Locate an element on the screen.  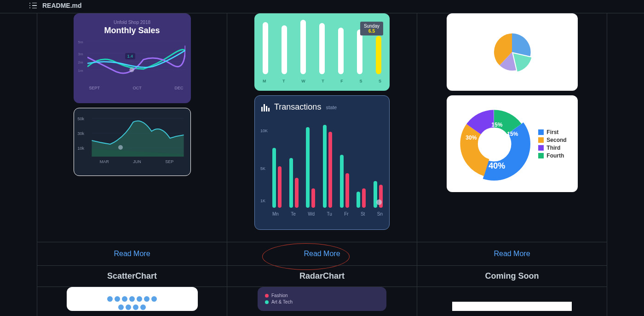
section-header: ScatterChart is located at coordinates (132, 276).